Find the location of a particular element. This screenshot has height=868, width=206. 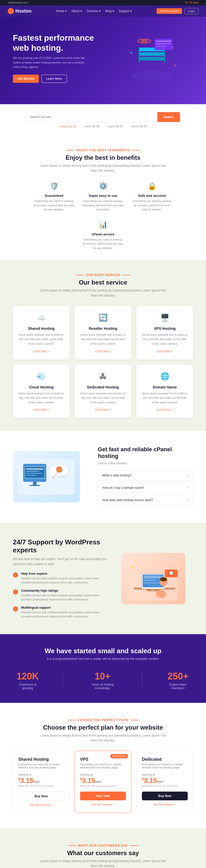

hero-get-started-button: Get Started is located at coordinates (26, 79).